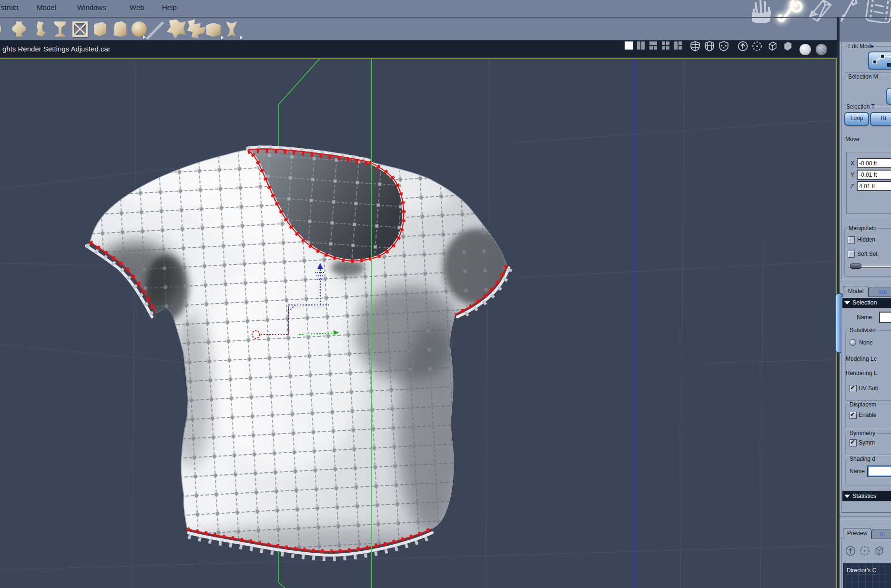 Image resolution: width=891 pixels, height=588 pixels. I want to click on subdivision-none-radio, so click(853, 343).